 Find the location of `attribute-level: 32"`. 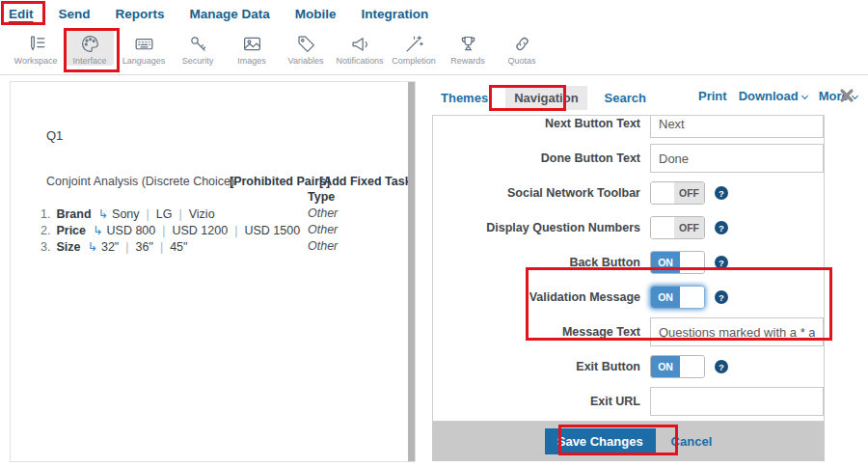

attribute-level: 32" is located at coordinates (110, 247).